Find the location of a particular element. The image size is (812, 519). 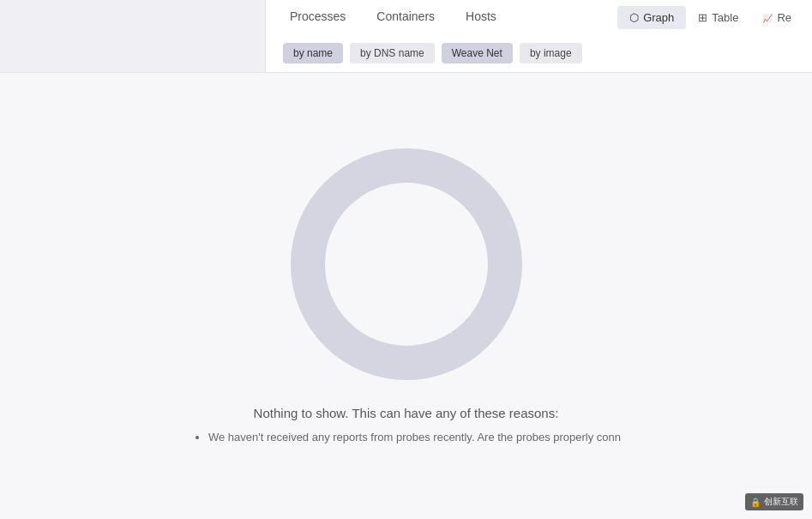

graph-icon is located at coordinates (635, 17).